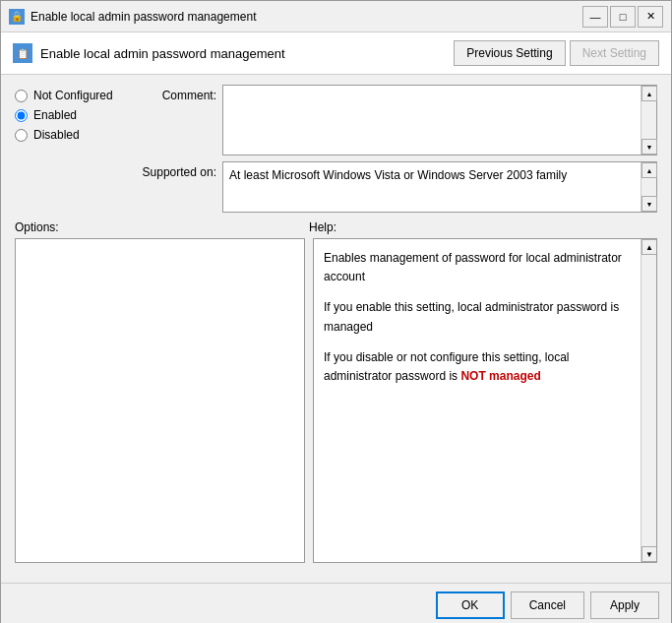 The width and height of the screenshot is (672, 623). What do you see at coordinates (22, 116) in the screenshot?
I see `enabled-radio` at bounding box center [22, 116].